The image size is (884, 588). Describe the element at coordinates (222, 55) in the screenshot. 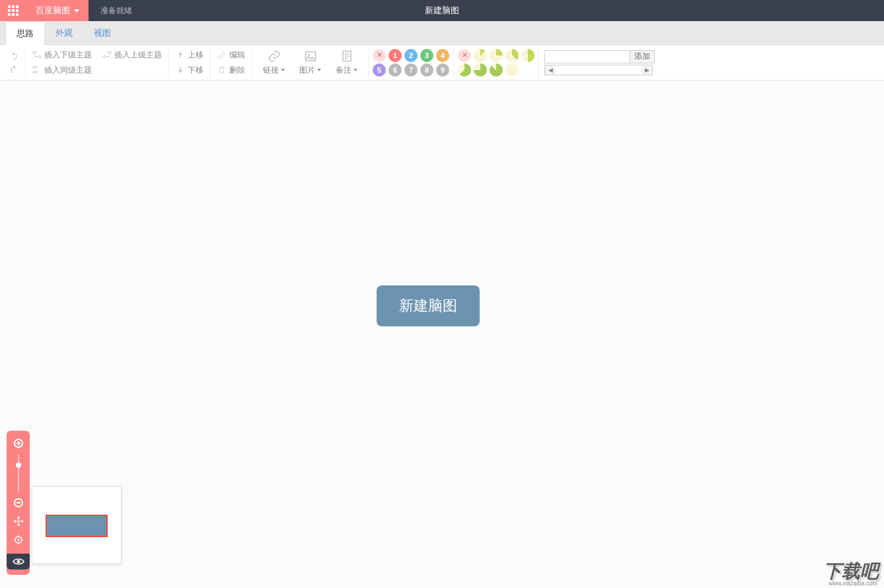

I see `pencil-icon` at that location.